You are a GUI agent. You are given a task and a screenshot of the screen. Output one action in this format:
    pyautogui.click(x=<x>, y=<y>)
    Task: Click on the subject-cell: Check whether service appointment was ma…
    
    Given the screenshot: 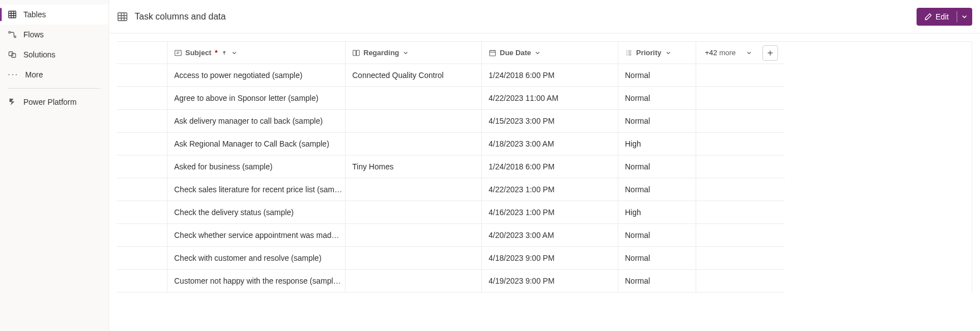 What is the action you would take?
    pyautogui.click(x=256, y=235)
    